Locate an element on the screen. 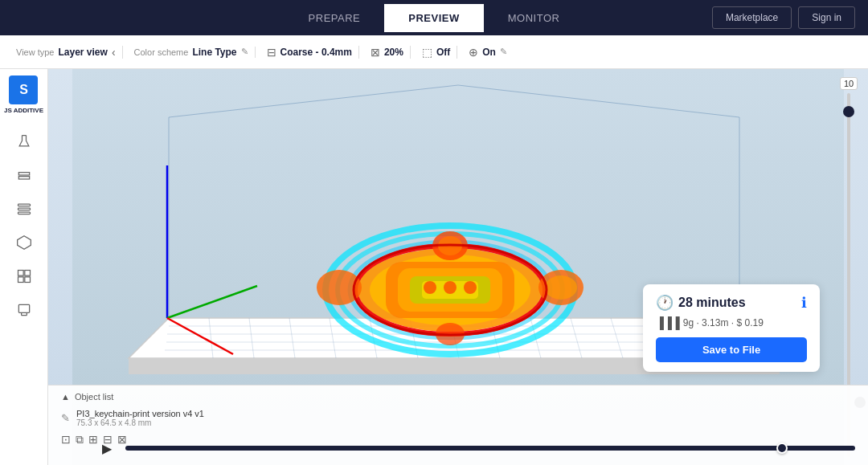 Image resolution: width=868 pixels, height=465 pixels. logo-icon: S is located at coordinates (23, 90).